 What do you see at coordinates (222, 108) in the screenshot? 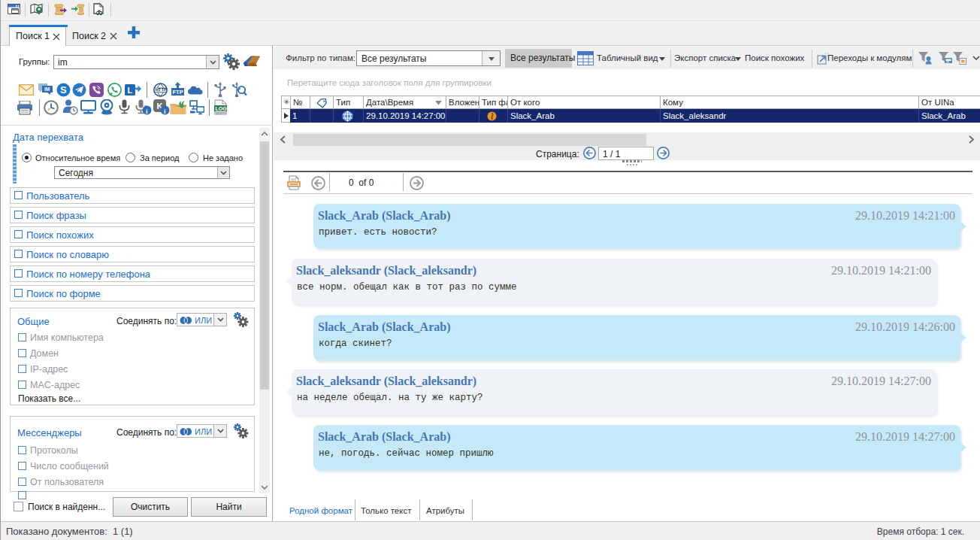
I see `svg-text: LOG` at bounding box center [222, 108].